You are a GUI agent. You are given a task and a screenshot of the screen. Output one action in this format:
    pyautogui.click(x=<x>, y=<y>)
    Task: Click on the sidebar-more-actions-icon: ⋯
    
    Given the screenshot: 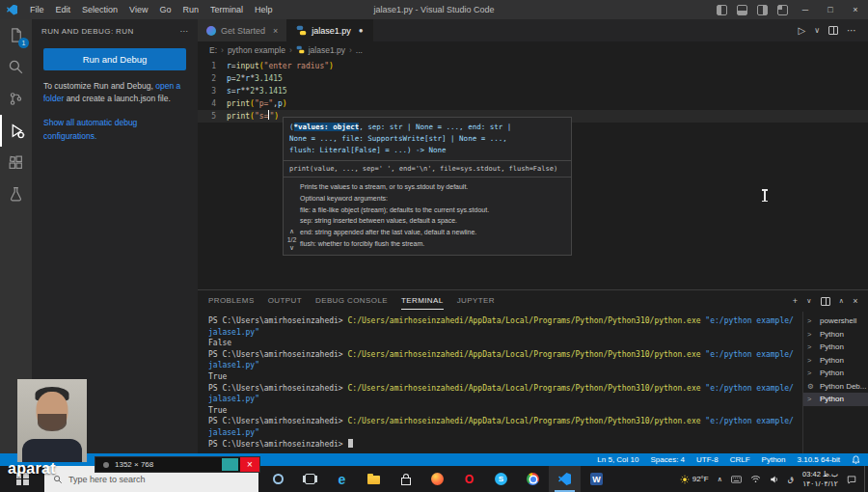 What is the action you would take?
    pyautogui.click(x=184, y=31)
    